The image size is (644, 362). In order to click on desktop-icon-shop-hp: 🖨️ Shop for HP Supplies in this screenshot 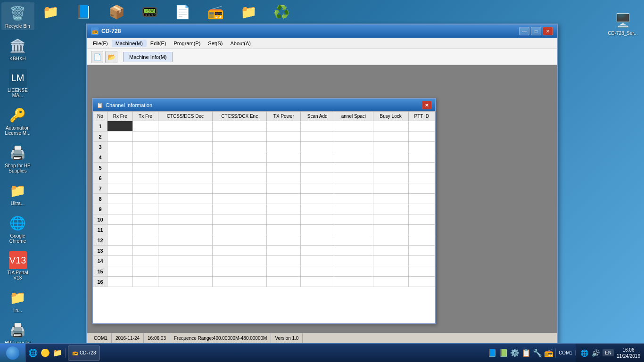, I will do `click(18, 158)`.